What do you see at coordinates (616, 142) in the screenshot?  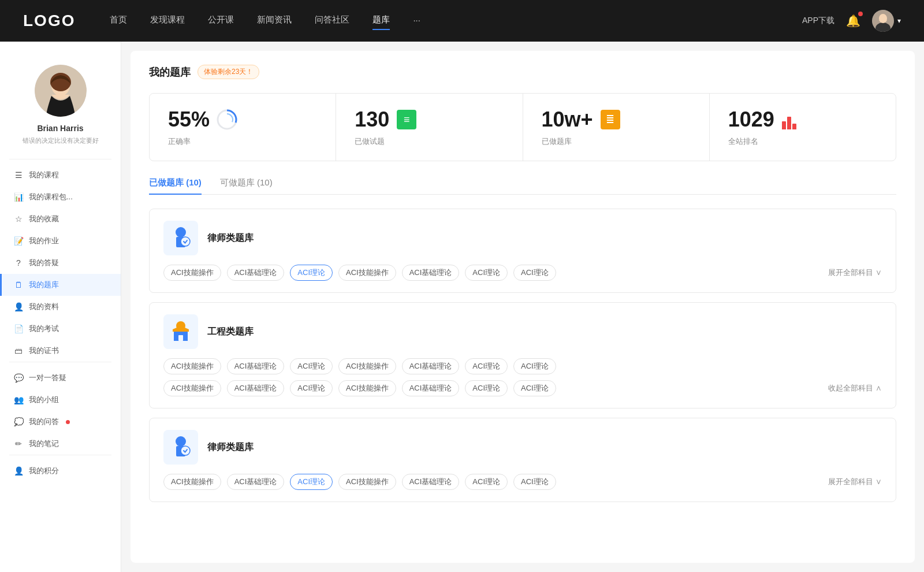 I see `done-banks-label: 已做题库` at bounding box center [616, 142].